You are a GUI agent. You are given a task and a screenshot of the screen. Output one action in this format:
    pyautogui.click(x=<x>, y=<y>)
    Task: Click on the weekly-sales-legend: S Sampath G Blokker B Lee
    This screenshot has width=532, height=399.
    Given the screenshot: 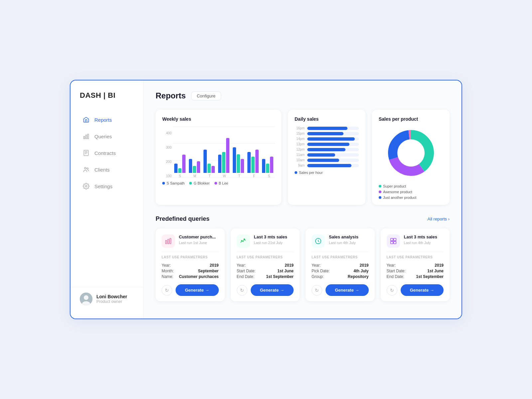 What is the action you would take?
    pyautogui.click(x=218, y=183)
    